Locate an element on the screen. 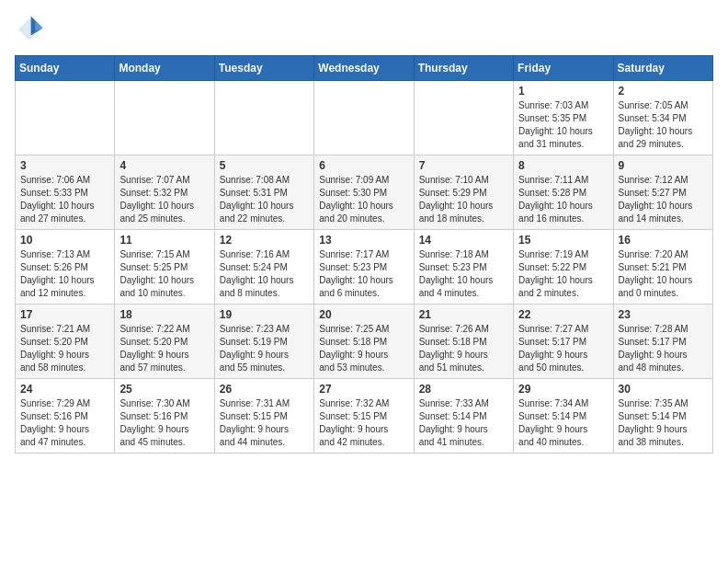 The width and height of the screenshot is (728, 563). day-info: Sunrise: 7:07 AM Sunset: 5:32 PM Dayligh… is located at coordinates (164, 200).